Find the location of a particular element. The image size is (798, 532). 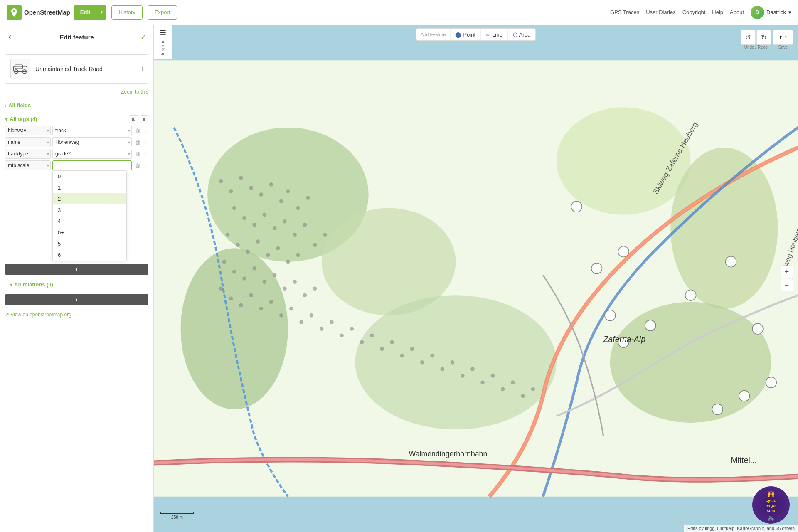

add-tag-plus-icon: + is located at coordinates (77, 269).